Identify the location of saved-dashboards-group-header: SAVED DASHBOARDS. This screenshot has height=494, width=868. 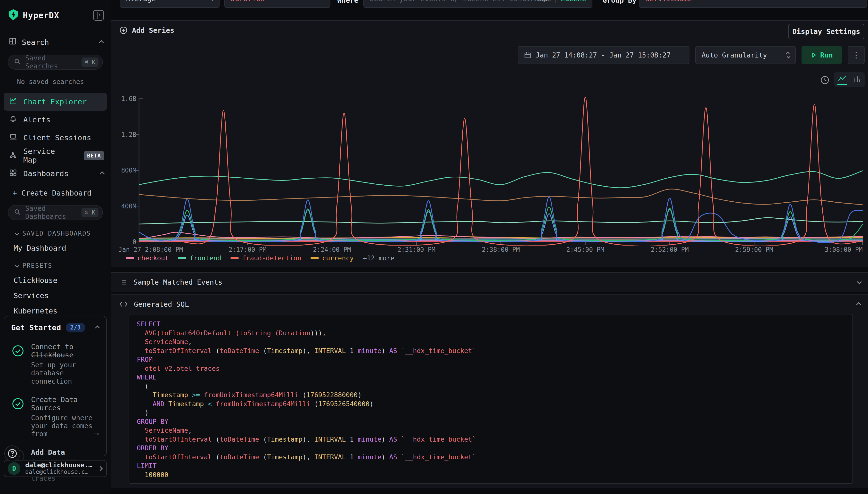
(63, 233).